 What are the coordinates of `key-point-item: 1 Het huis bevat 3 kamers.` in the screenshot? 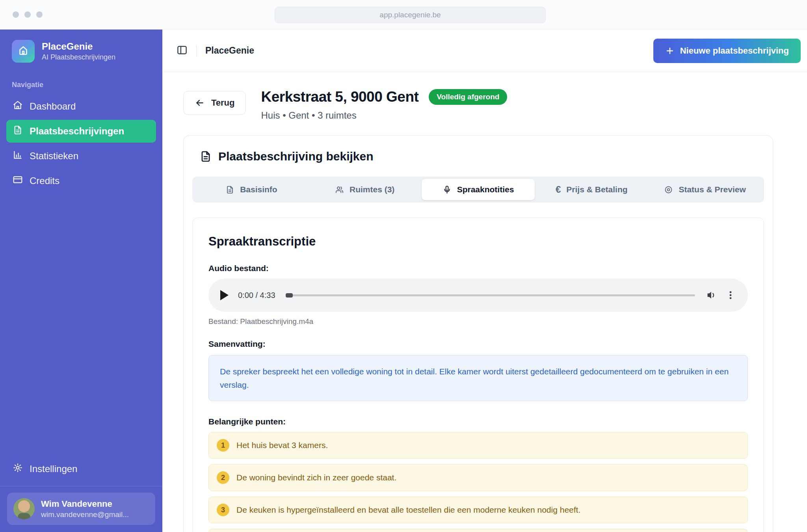 It's located at (478, 445).